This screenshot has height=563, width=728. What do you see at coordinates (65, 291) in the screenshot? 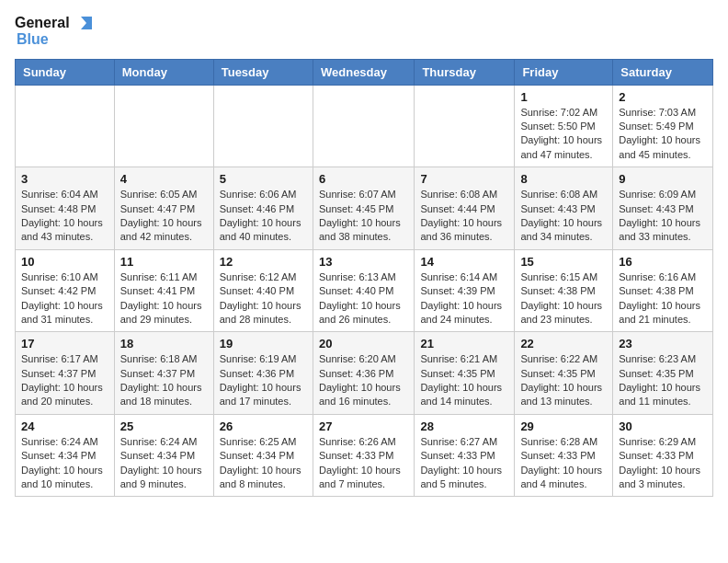
I see `calendar-cell: 10Sunrise: 6:10 AMSunset: 4:42 PMDayligh…` at bounding box center [65, 291].